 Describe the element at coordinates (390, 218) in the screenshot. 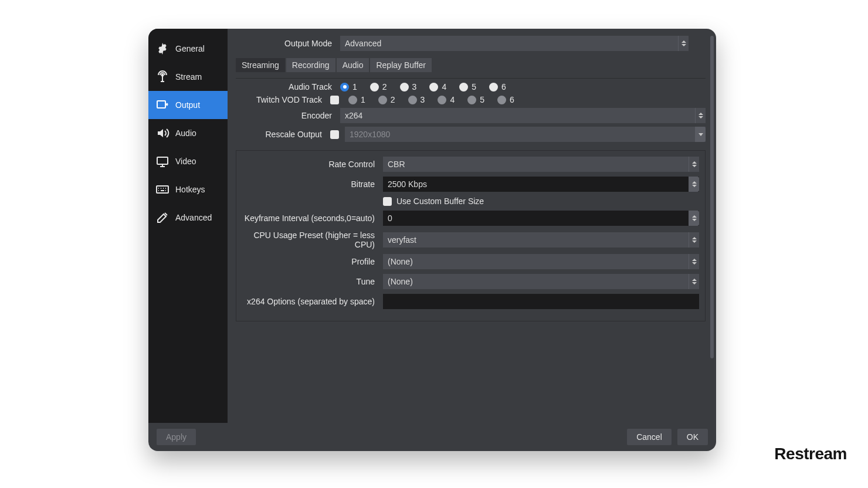

I see `keyframe-value: 0` at that location.